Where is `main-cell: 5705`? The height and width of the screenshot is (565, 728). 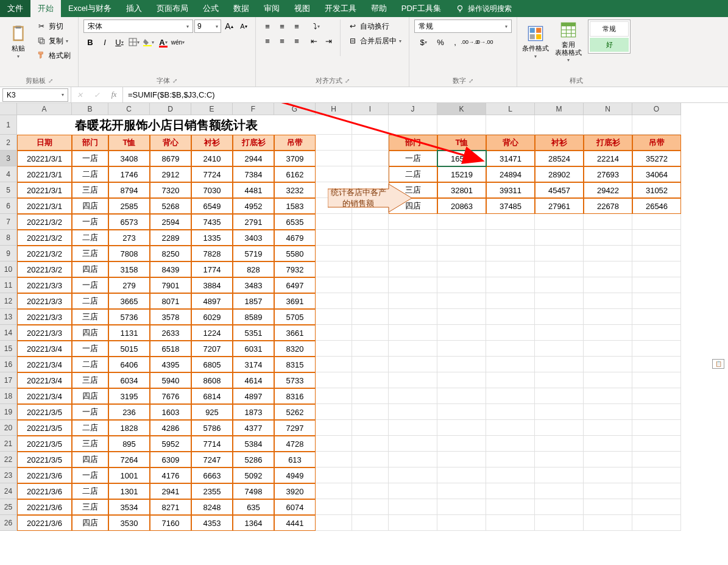 main-cell: 5705 is located at coordinates (295, 317).